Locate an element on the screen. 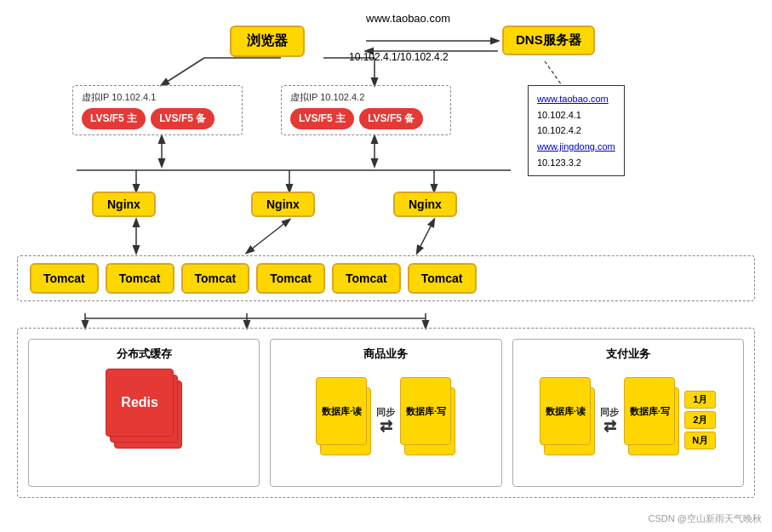 Image resolution: width=772 pixels, height=532 pixels. cache-title: 分布式缓存 is located at coordinates (144, 354).